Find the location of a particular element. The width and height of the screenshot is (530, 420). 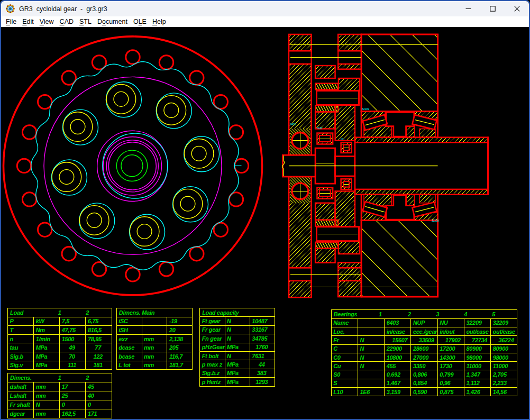

menu-item-ole: OLE is located at coordinates (140, 22).